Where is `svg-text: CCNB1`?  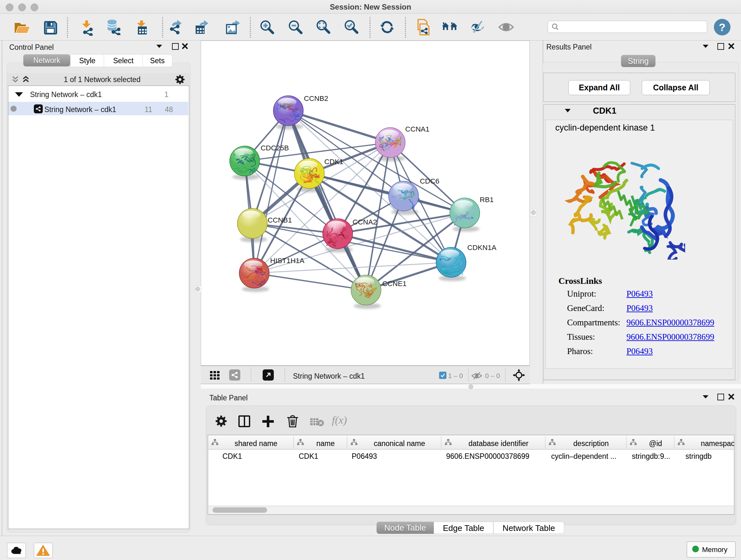 svg-text: CCNB1 is located at coordinates (280, 220).